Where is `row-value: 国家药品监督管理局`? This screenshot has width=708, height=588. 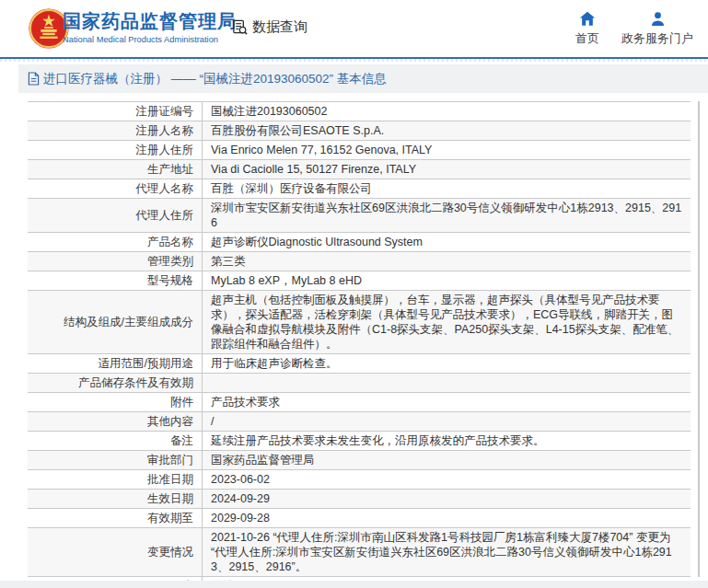
row-value: 国家药品监督管理局 is located at coordinates (447, 460).